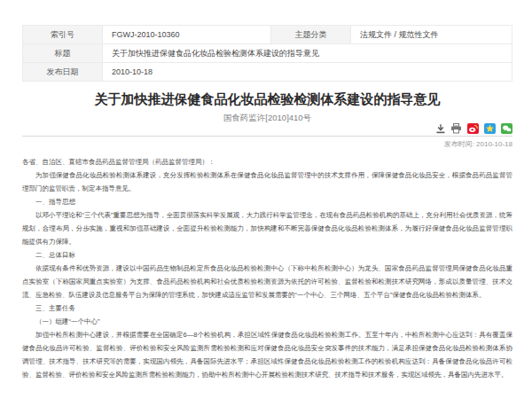  What do you see at coordinates (268, 309) in the screenshot?
I see `section-heading-3: 三、主要任务` at bounding box center [268, 309].